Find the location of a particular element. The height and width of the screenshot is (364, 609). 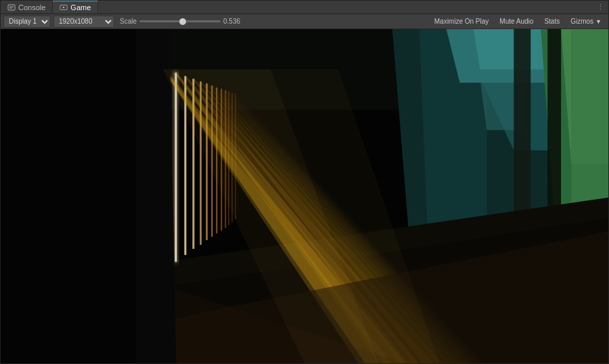

gizmos-chevron-icon: ▼ is located at coordinates (598, 22).